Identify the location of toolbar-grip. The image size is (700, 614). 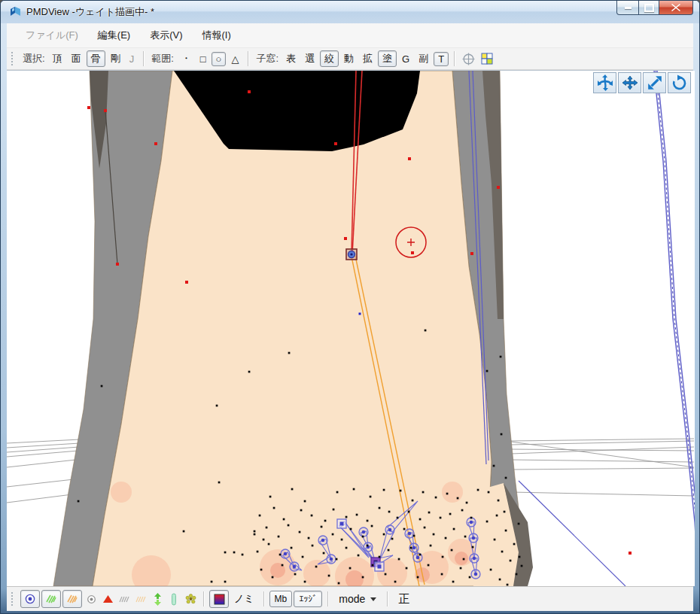
(14, 59).